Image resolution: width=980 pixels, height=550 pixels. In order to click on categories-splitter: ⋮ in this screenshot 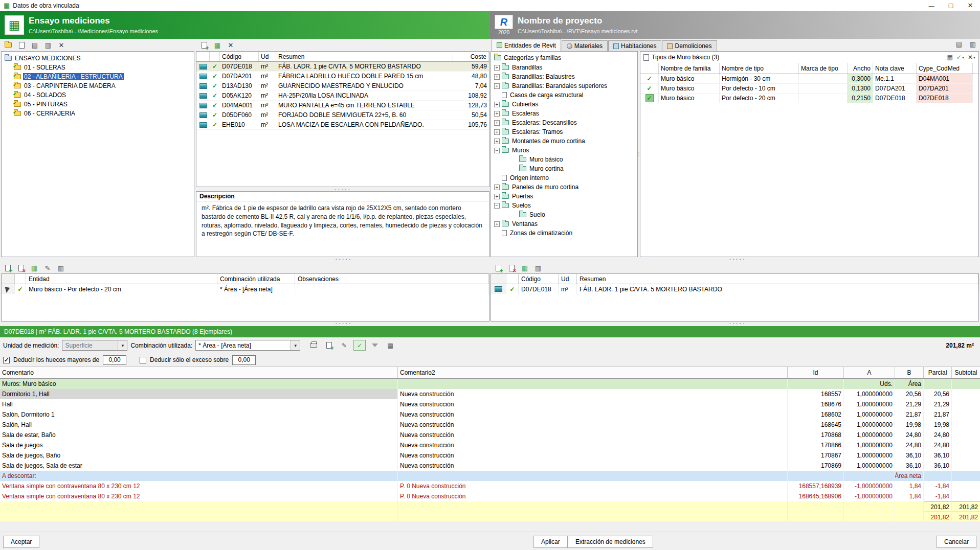, I will do `click(639, 154)`.